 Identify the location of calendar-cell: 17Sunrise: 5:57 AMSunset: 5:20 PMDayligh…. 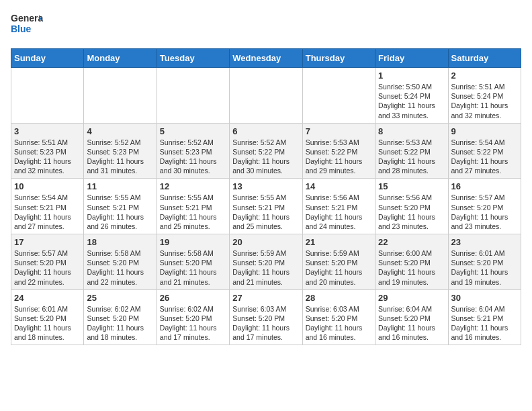
(48, 262).